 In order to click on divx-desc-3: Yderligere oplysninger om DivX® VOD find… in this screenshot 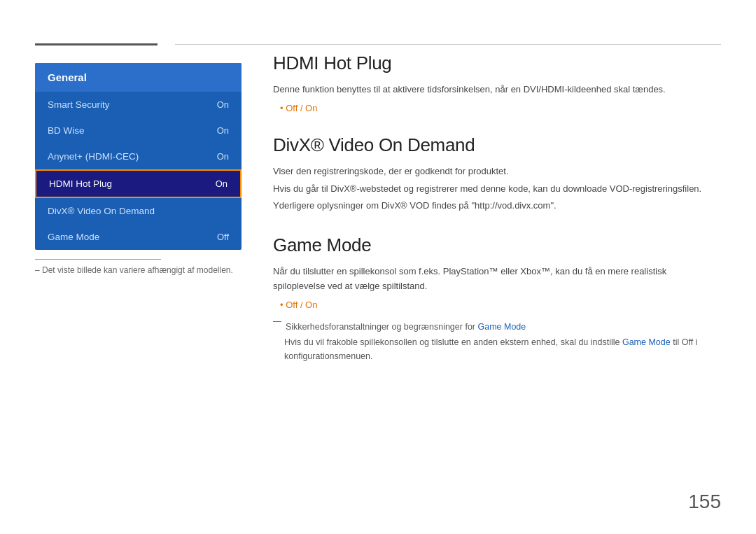, I will do `click(497, 206)`.